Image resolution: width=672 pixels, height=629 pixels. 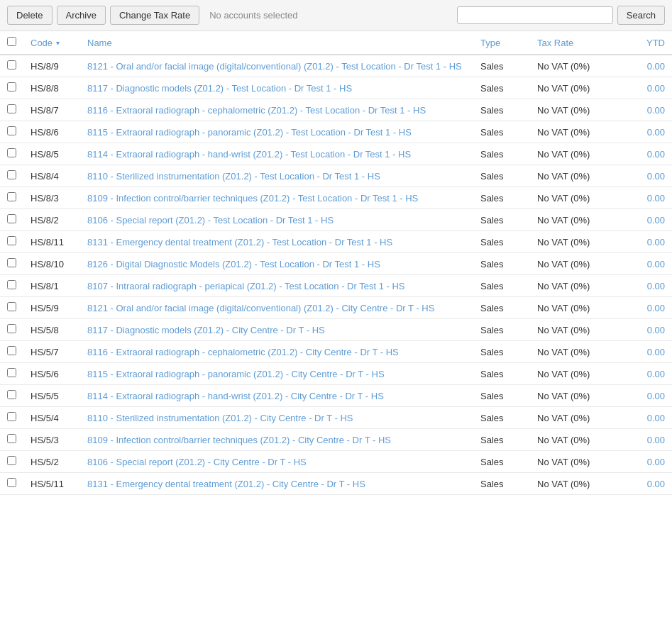 I want to click on table-row: HS/8/68115 - Extraoral radiograph - pano…, so click(x=336, y=132).